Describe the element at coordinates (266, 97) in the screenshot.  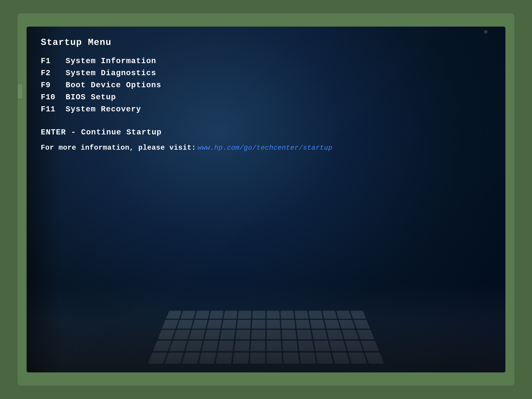
I see `menu-item-f10: F10 BIOS Setup` at that location.